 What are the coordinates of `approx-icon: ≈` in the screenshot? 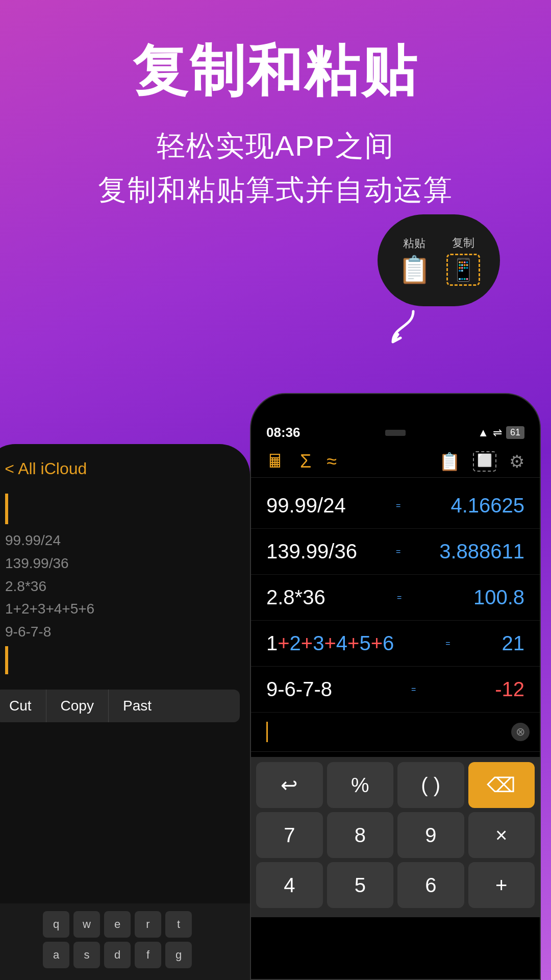 It's located at (332, 461).